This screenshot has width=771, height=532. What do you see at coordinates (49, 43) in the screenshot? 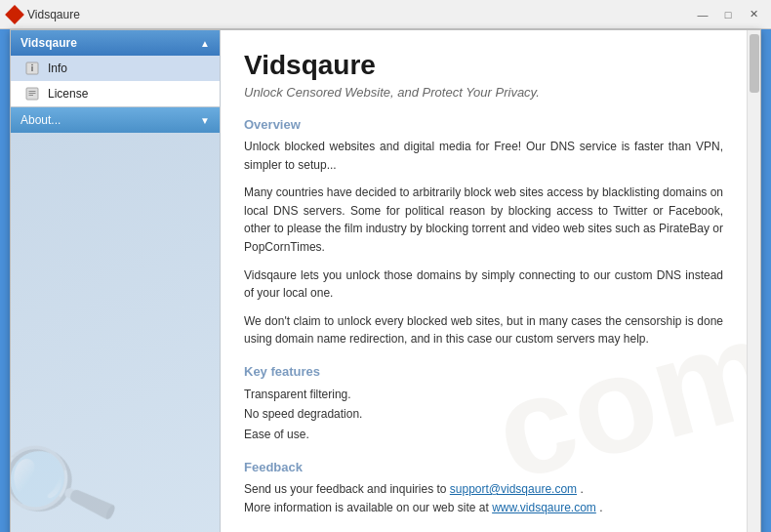
I see `sidebar-section-label: Vidsqaure` at bounding box center [49, 43].